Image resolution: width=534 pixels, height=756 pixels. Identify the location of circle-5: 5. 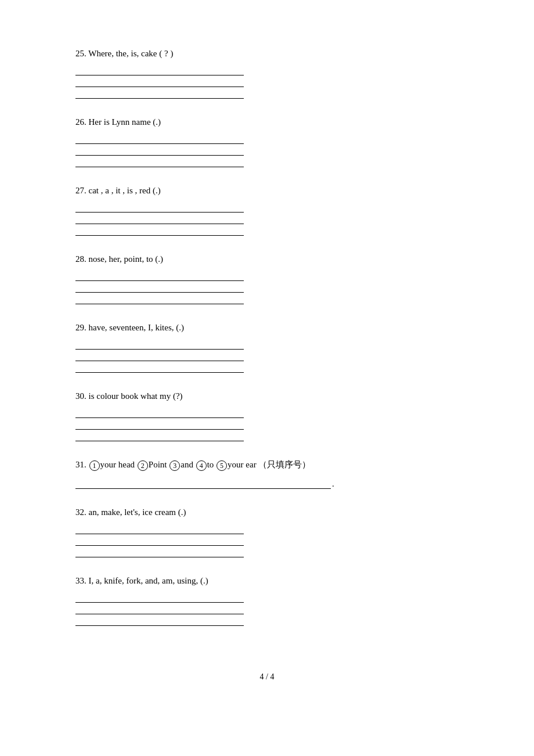
(222, 466).